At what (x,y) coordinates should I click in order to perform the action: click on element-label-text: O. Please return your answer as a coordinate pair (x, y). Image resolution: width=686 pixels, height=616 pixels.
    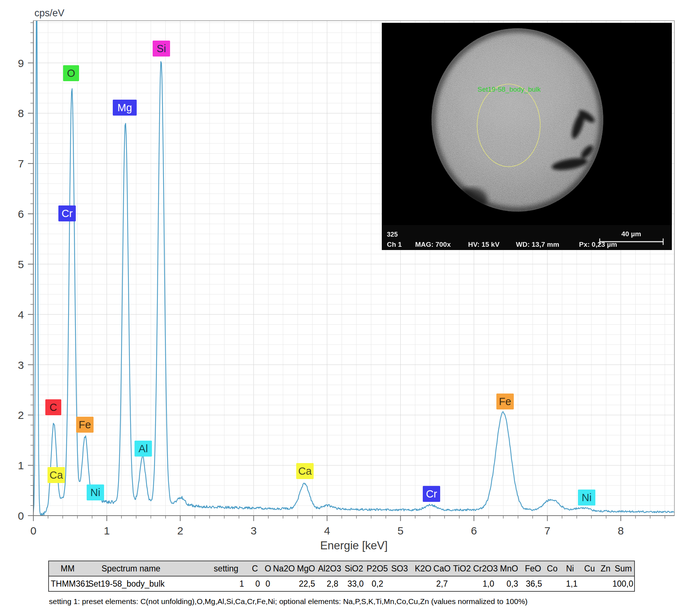
    Looking at the image, I should click on (71, 73).